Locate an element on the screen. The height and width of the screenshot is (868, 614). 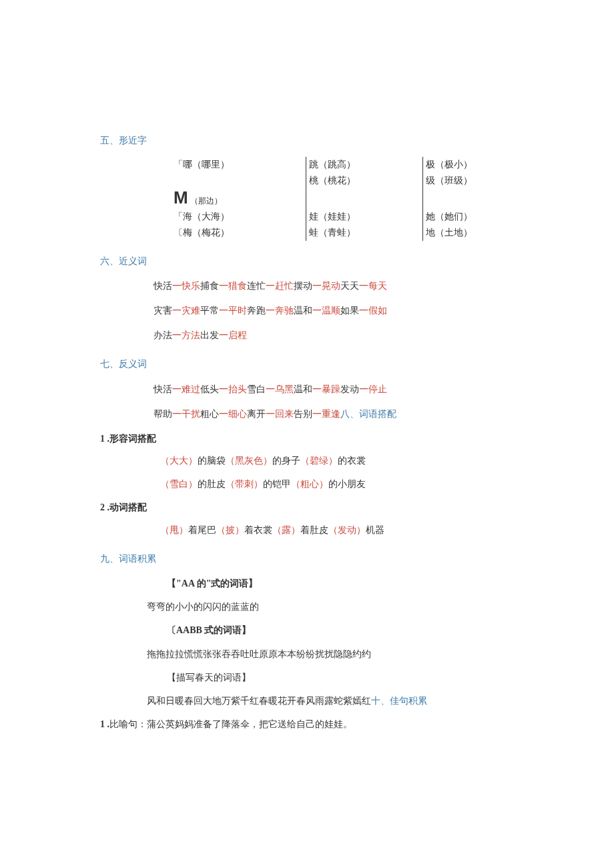
cell-c3-l1: 她（她们） is located at coordinates (449, 216).